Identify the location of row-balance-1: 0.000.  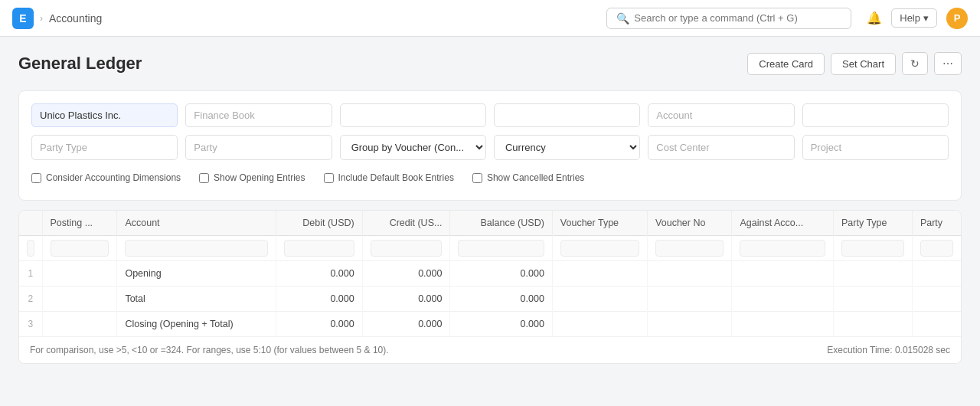
(501, 274).